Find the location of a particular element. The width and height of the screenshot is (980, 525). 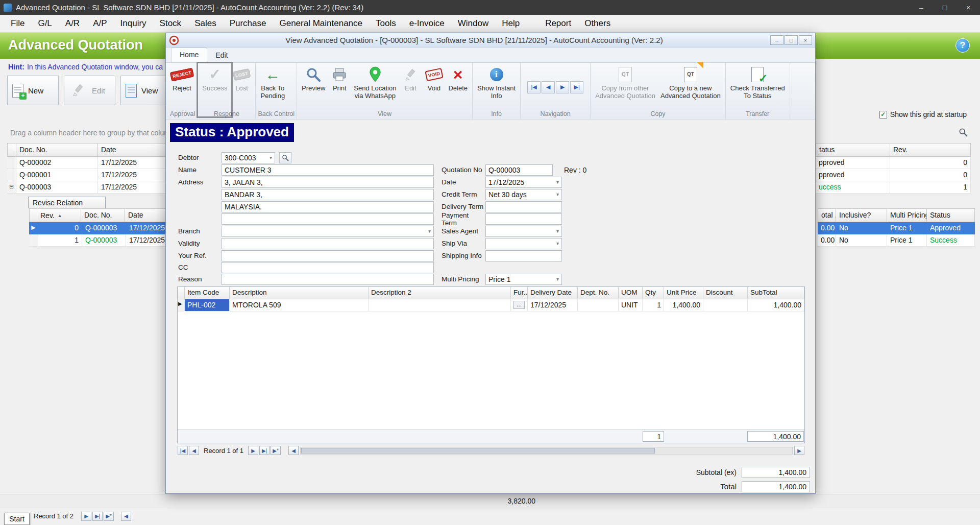

column-qty: Qty is located at coordinates (653, 293).